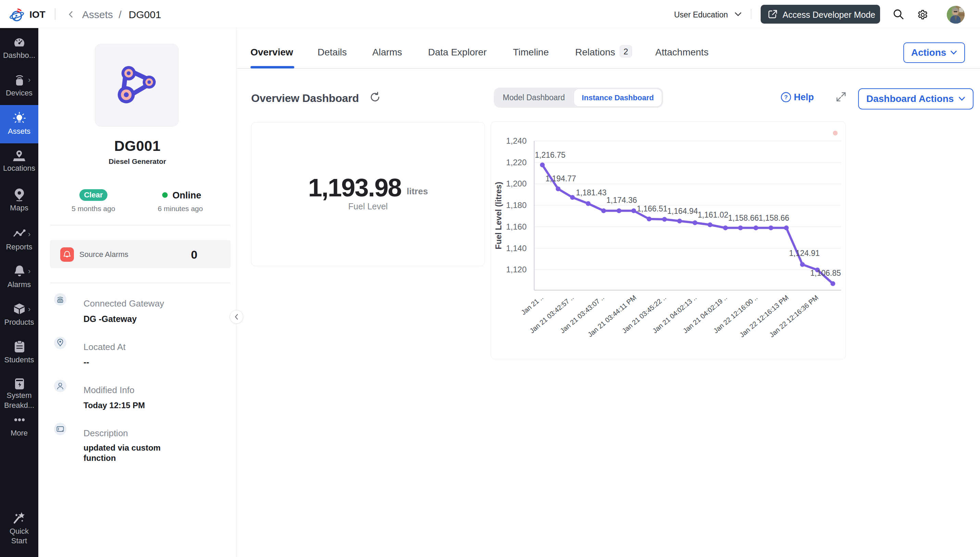  I want to click on svg-text: Jan 21 .., so click(532, 305).